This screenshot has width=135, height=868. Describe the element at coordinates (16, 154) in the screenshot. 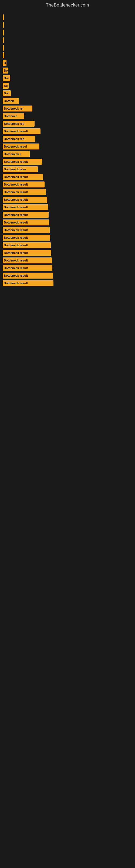

I see `bar: Bottleneck r` at that location.